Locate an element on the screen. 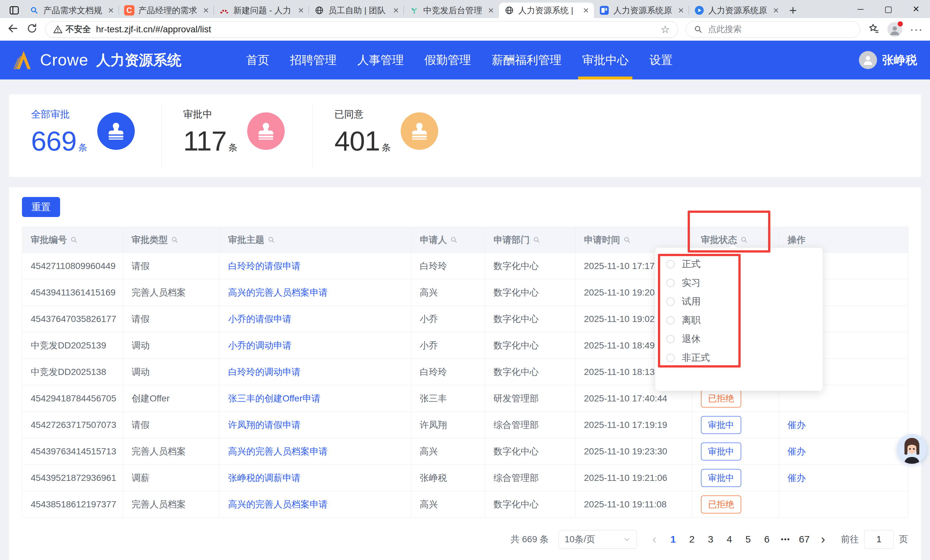  browser-menu-icon: ··· is located at coordinates (916, 29).